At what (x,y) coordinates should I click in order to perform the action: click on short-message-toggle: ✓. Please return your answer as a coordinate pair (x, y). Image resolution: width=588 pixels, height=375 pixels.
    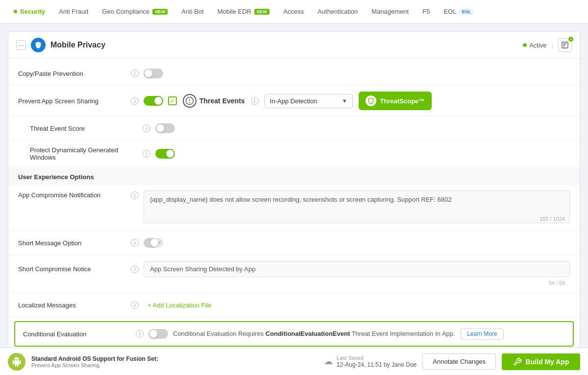
    Looking at the image, I should click on (153, 243).